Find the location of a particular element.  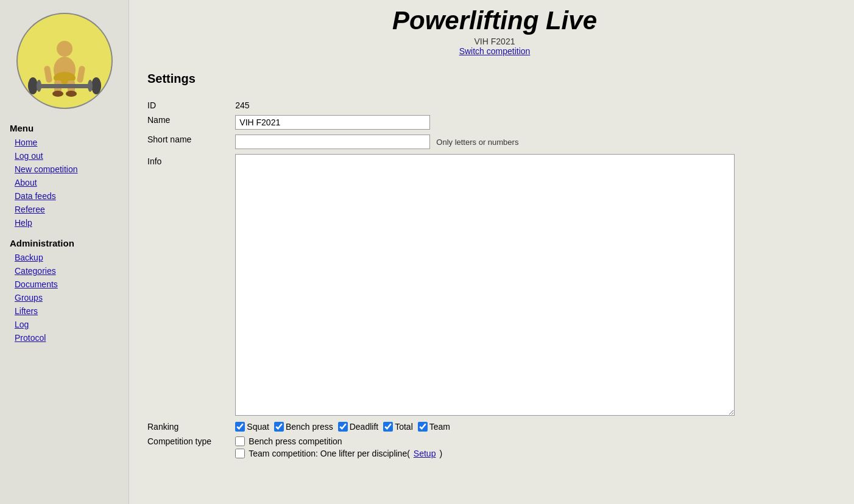

sidebar-item-home: Home is located at coordinates (23, 142).